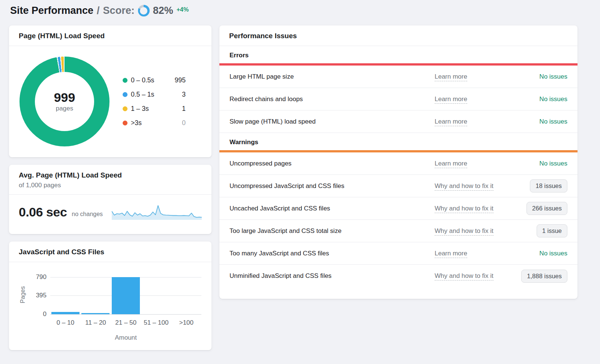  Describe the element at coordinates (332, 254) in the screenshot. I see `issue-label: Too many JavaScript and CSS files` at that location.